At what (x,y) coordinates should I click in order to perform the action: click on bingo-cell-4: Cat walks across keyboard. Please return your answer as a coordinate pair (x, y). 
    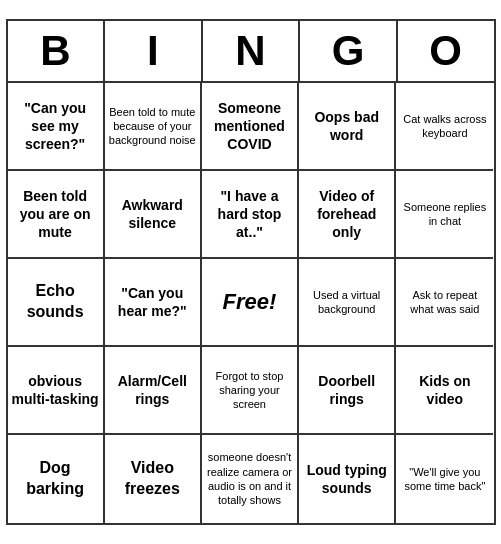
    Looking at the image, I should click on (444, 127).